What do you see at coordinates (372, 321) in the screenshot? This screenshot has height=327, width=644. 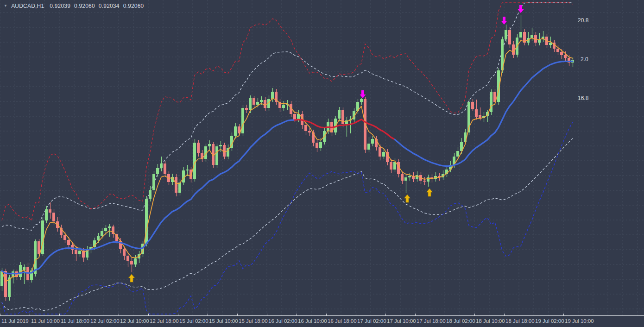 I see `time-label: 17 Jul 02:00` at bounding box center [372, 321].